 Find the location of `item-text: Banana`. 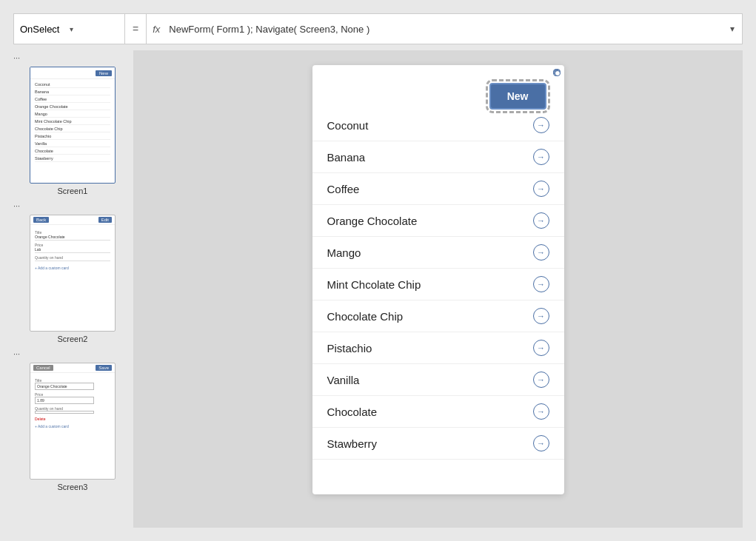

item-text: Banana is located at coordinates (347, 157).